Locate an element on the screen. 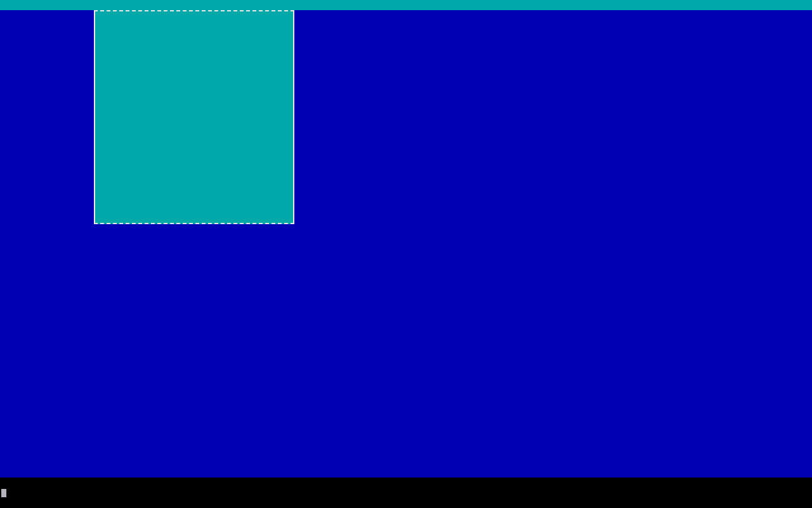 This screenshot has width=812, height=508. function-key-bar is located at coordinates (406, 503).